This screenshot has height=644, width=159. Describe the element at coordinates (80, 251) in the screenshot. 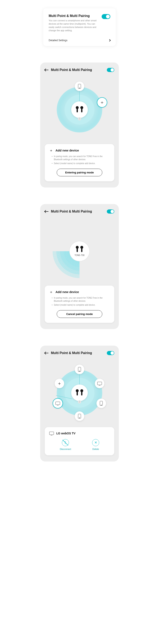

I see `earbuds-center: TONE-T90` at that location.